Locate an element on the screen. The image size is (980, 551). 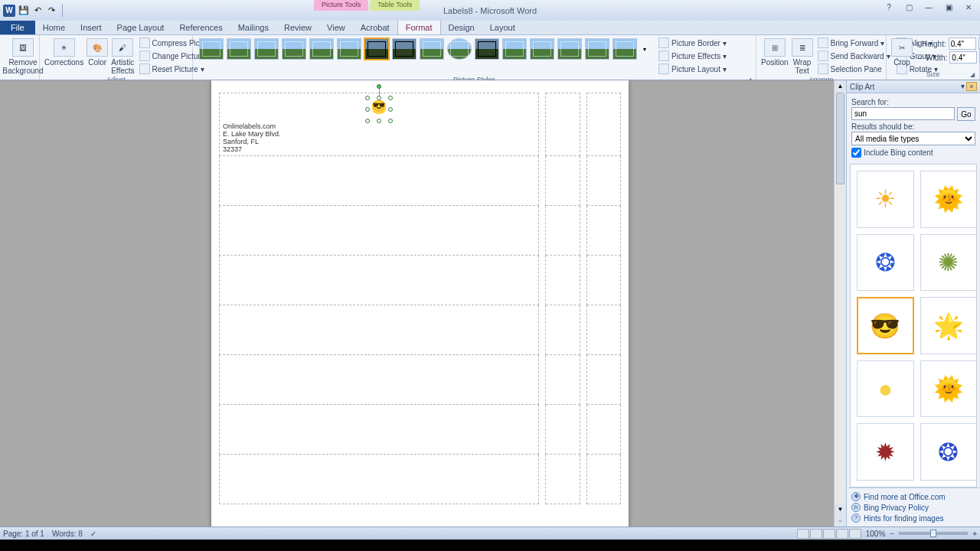
selected-clipart-image is located at coordinates (379, 109).